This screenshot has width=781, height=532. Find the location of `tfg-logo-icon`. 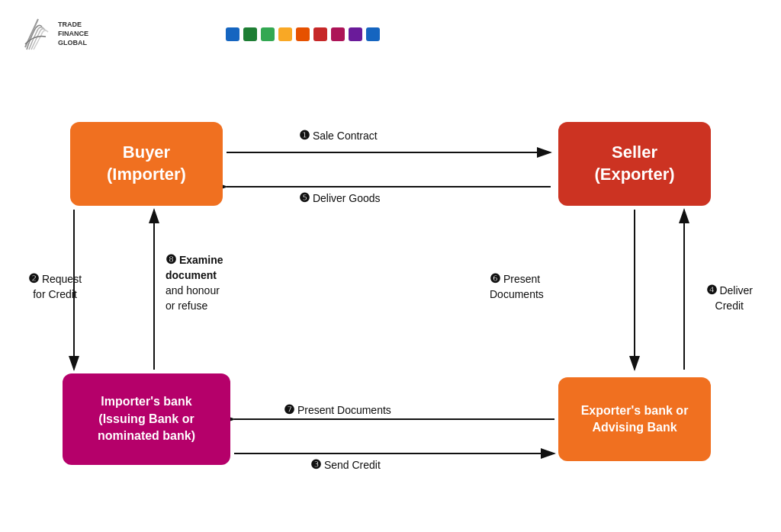

tfg-logo-icon is located at coordinates (38, 34).